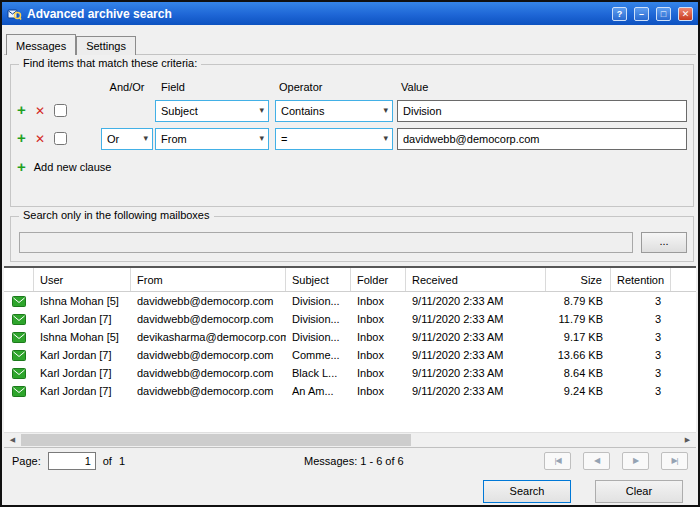 Image resolution: width=700 pixels, height=507 pixels. What do you see at coordinates (350, 301) in the screenshot?
I see `table-row: Ishna Mohan [5] davidwebb@democorp.com D…` at bounding box center [350, 301].